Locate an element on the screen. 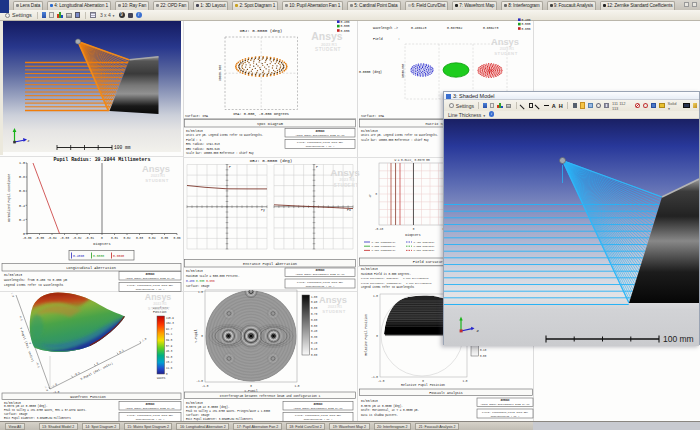 The height and width of the screenshot is (430, 700). svg-text: Entrance Pupil Aberration is located at coordinates (270, 264).